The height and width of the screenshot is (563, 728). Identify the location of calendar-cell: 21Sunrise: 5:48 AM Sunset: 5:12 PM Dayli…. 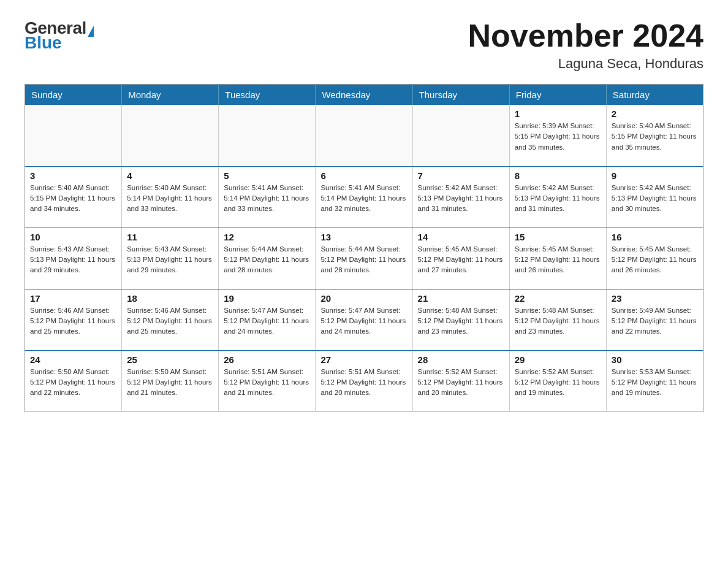
(461, 320).